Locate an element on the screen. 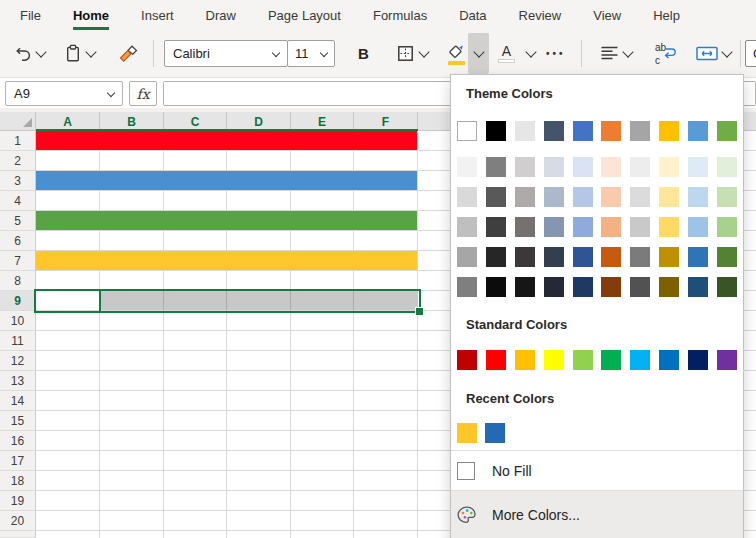  fill-color-button is located at coordinates (468, 54).